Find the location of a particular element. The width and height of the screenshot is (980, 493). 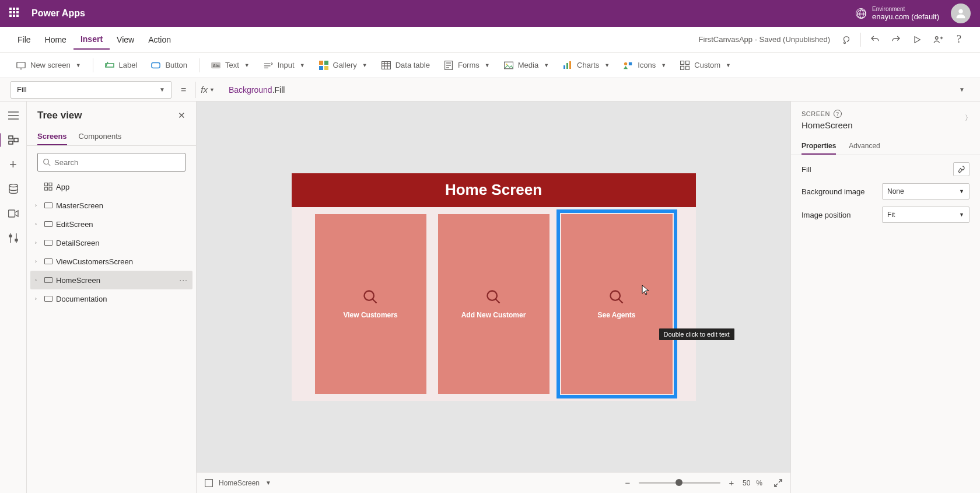

forms-dropdown: Forms ▼ is located at coordinates (467, 65).